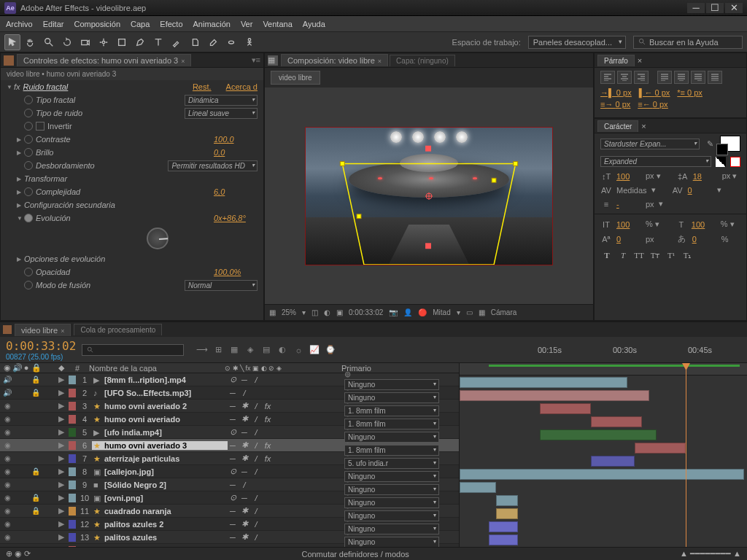 The width and height of the screenshot is (747, 560). I want to click on rotate-tool, so click(67, 42).